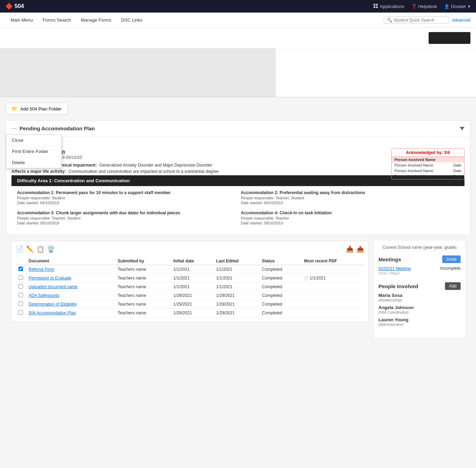 The image size is (476, 468). Describe the element at coordinates (51, 249) in the screenshot. I see `delete-doc-icon: 🗑️` at that location.